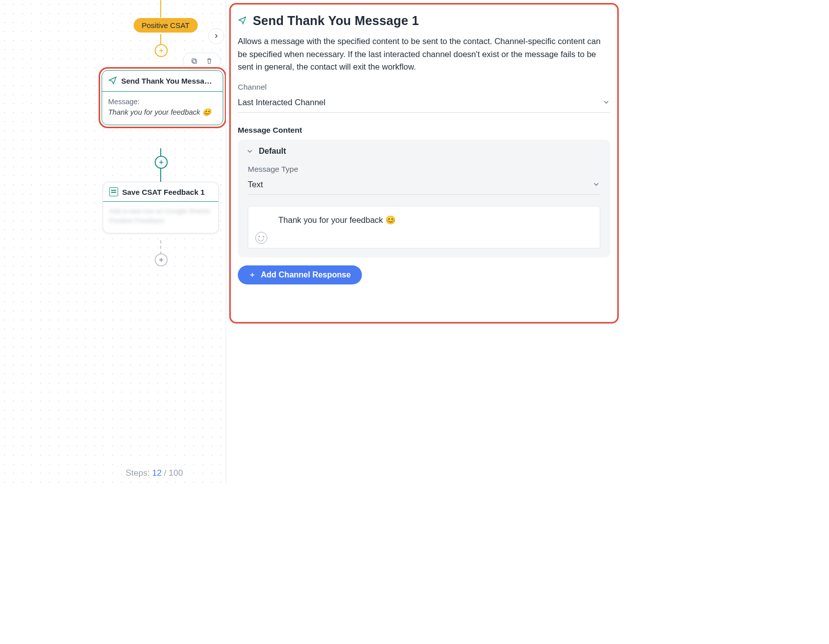 The width and height of the screenshot is (829, 644). I want to click on node-highlight-send-message: Send Thank You Messa… Message: Thank you…, so click(162, 98).